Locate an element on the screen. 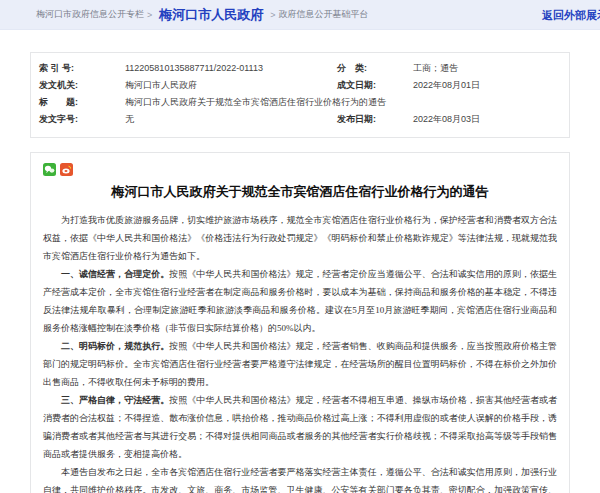 The image size is (600, 493). breadcrumb-platform: 政府信息公开基础平台 is located at coordinates (324, 14).